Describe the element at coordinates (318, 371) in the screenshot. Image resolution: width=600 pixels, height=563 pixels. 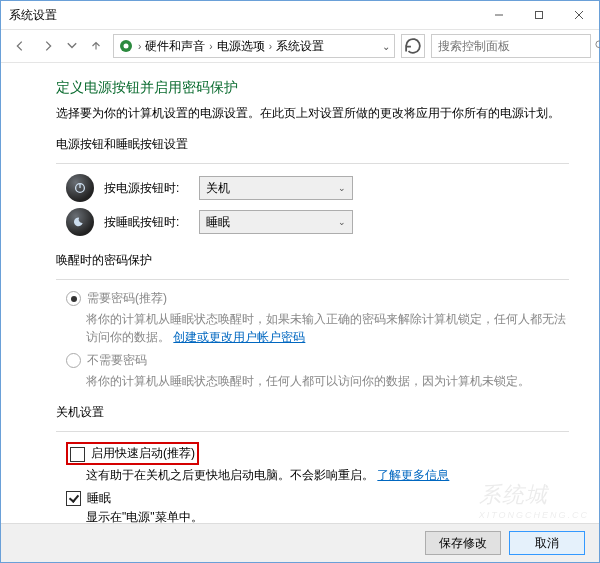
I see `radio-option-no-password: 不需要密码 将你的计算机从睡眠状态唤醒时，任何人都可以访问你的数据，因为计算机未…` at that location.